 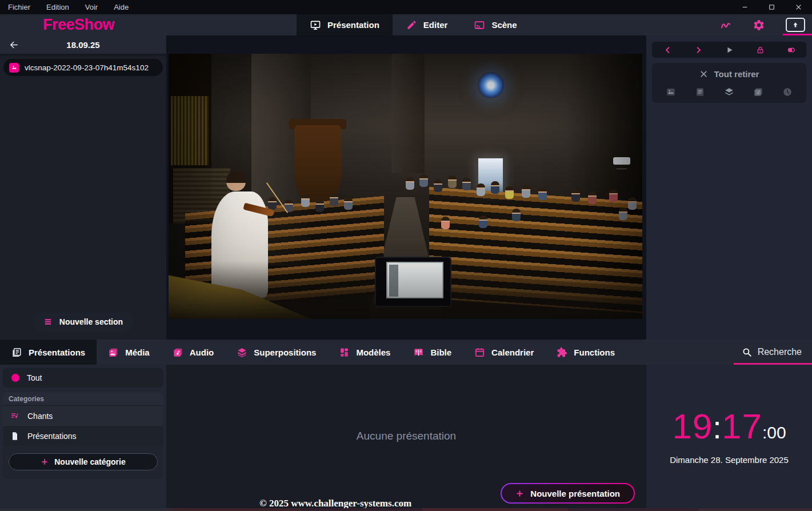 I want to click on bottom-strip, so click(x=406, y=510).